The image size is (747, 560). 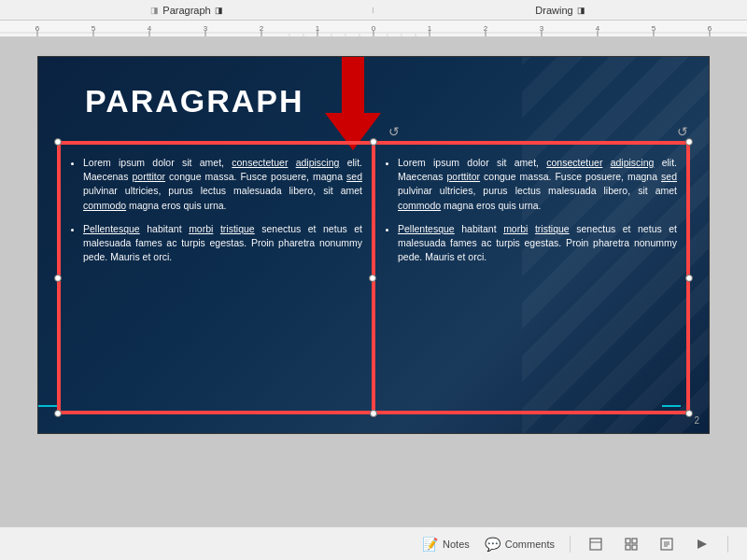 What do you see at coordinates (374, 142) in the screenshot?
I see `handle-divider-top` at bounding box center [374, 142].